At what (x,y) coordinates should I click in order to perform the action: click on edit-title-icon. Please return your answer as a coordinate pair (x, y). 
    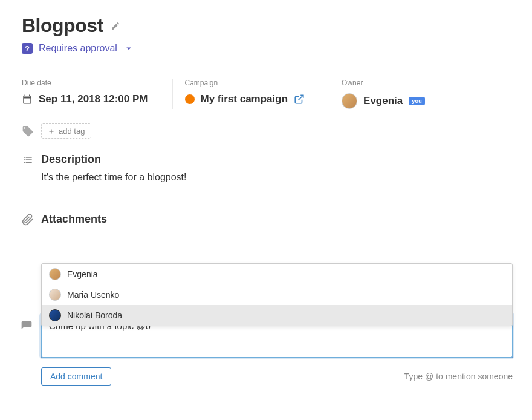
    Looking at the image, I should click on (115, 26).